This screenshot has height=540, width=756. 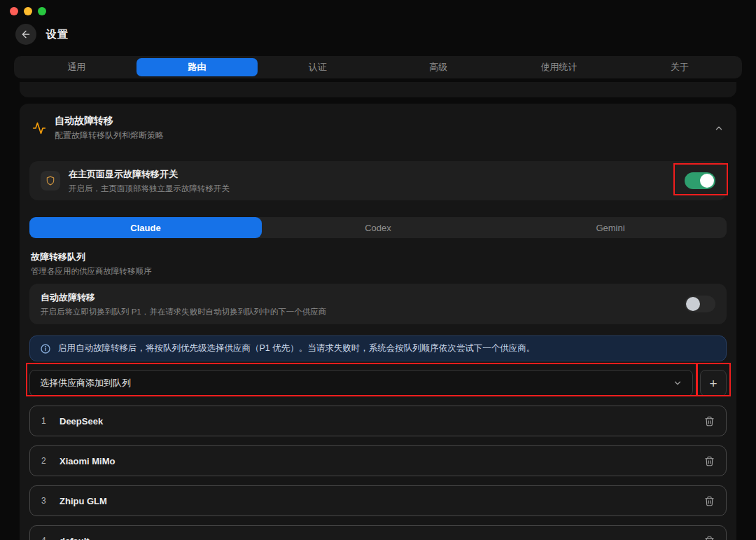 I want to click on provider-select-placeholder: 选择供应商添加到队列, so click(x=85, y=383).